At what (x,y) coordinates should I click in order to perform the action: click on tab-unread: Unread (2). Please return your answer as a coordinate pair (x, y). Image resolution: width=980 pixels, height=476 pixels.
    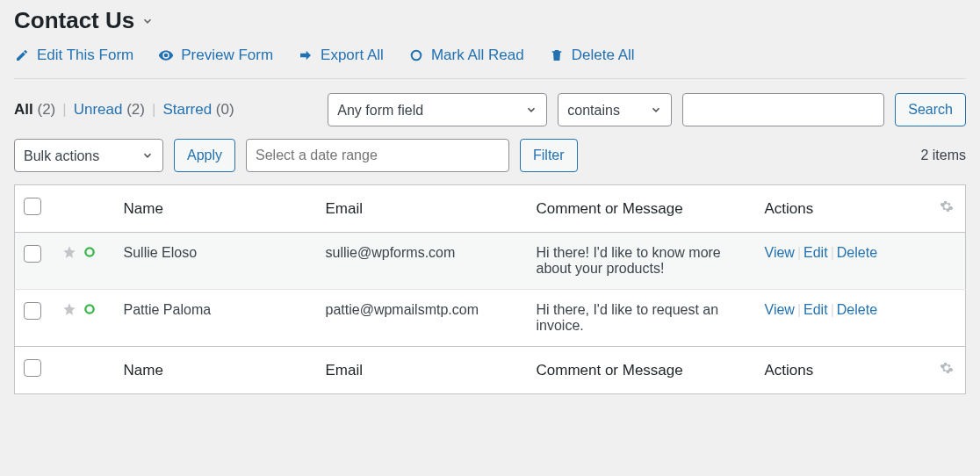
    Looking at the image, I should click on (109, 110).